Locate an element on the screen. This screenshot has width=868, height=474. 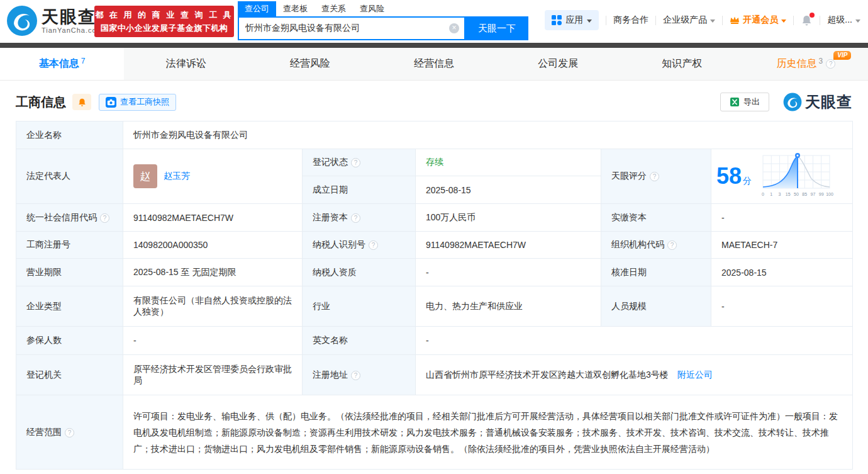
tab-count: 3 is located at coordinates (821, 61).